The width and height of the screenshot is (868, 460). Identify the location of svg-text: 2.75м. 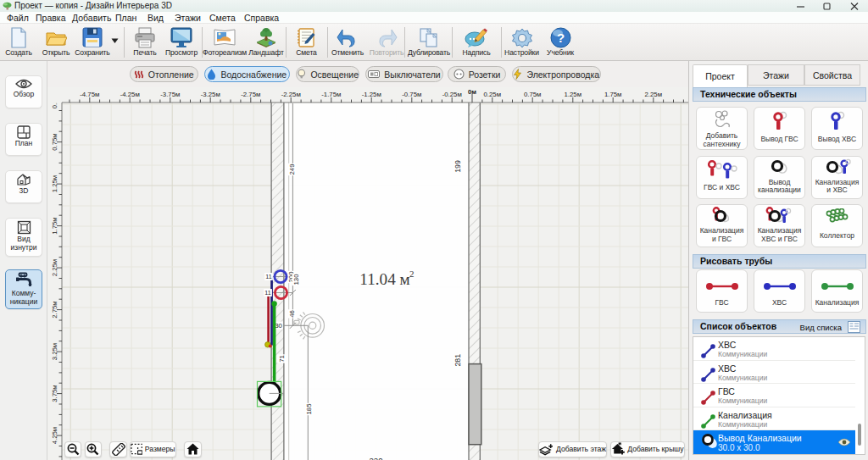
(54, 310).